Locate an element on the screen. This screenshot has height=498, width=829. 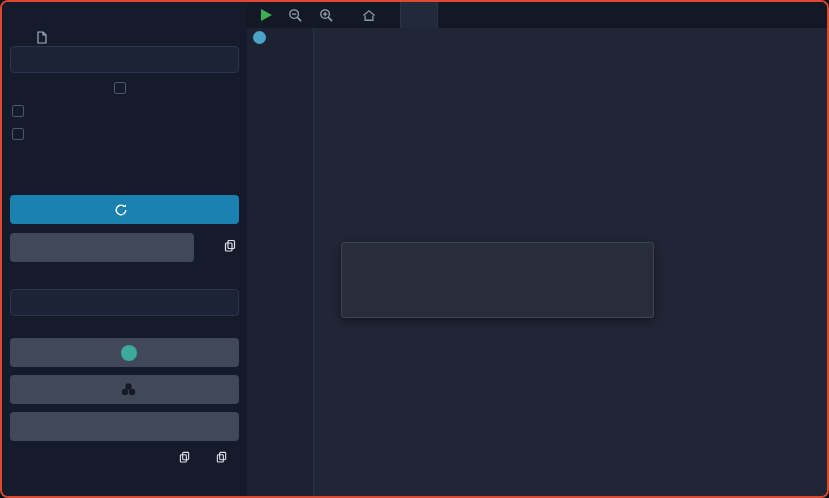
file-icon is located at coordinates (42, 38).